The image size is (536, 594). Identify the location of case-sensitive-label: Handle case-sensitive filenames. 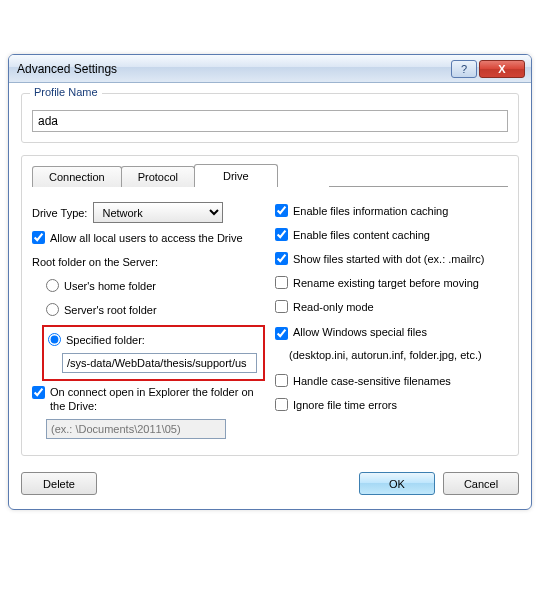
(372, 381).